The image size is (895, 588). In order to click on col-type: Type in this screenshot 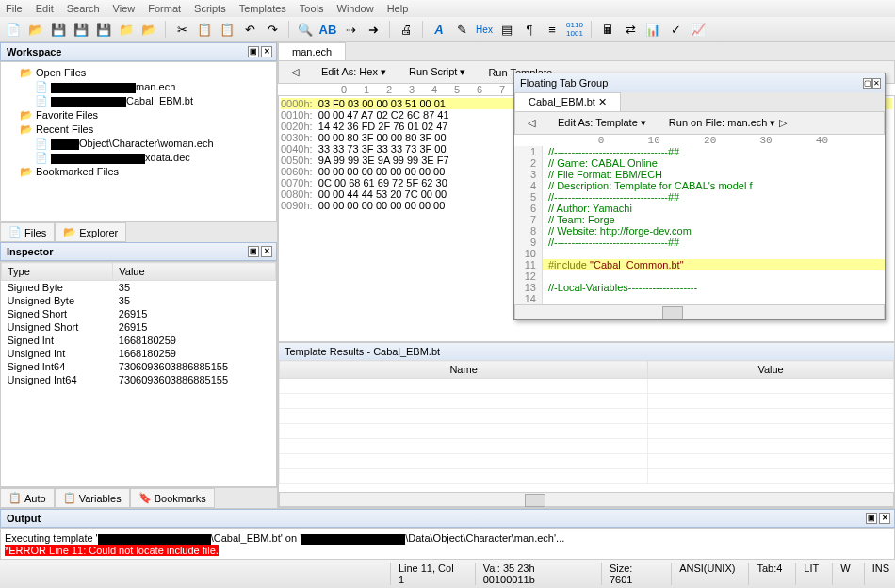, I will do `click(57, 271)`.